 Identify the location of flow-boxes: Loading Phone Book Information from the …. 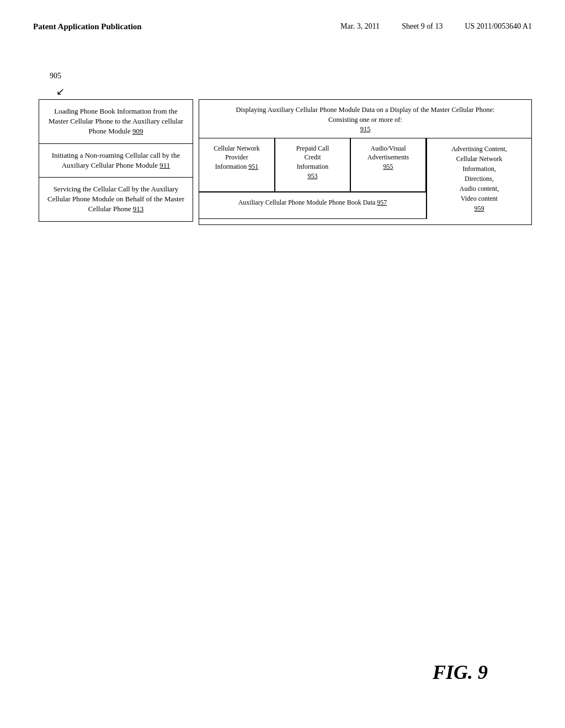
(116, 160).